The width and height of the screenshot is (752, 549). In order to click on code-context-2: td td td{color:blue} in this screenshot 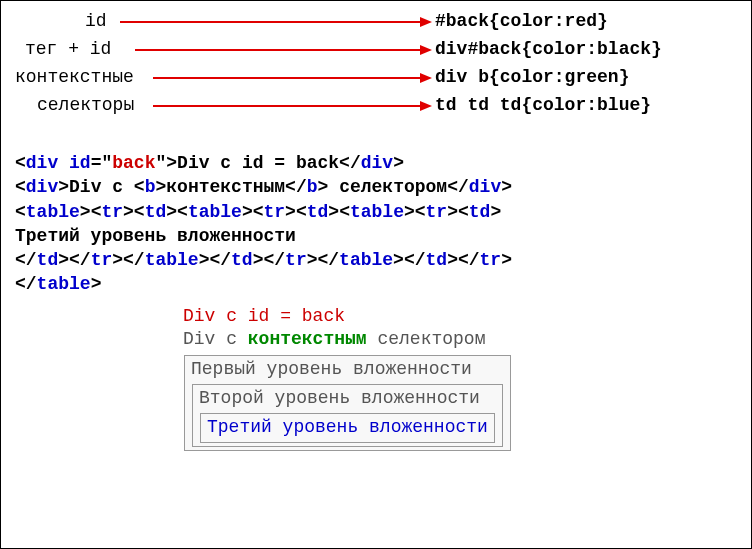, I will do `click(543, 105)`.